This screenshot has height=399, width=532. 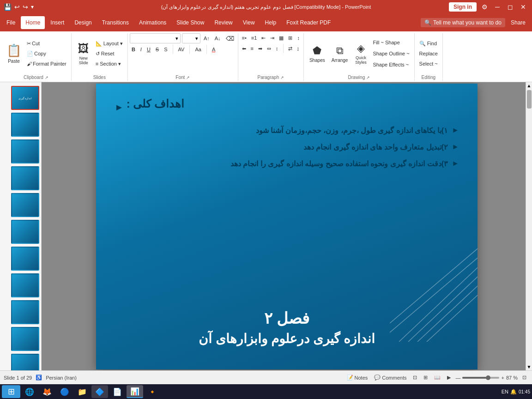 What do you see at coordinates (20, 233) in the screenshot?
I see `slide-thumbnail-6: 6` at bounding box center [20, 233].